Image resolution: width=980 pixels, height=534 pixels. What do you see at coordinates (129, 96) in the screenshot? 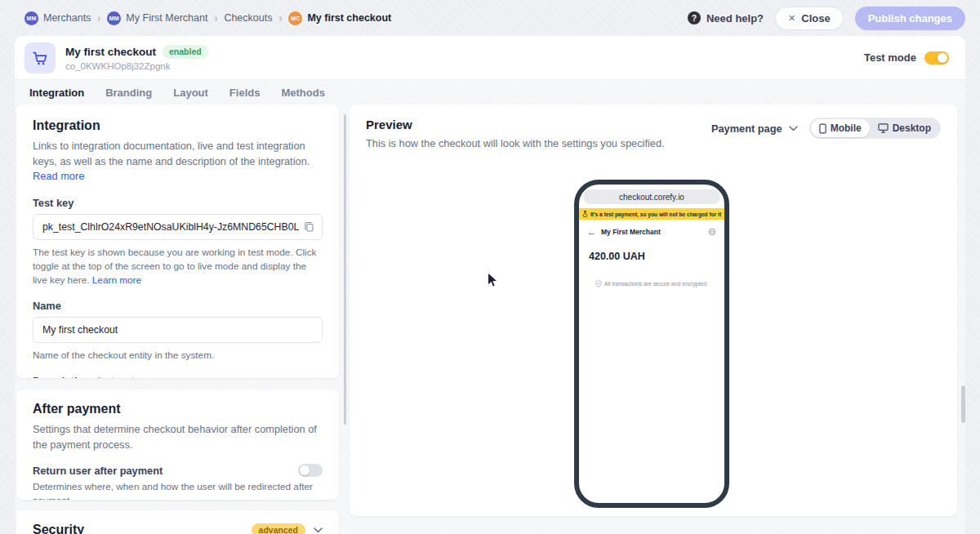
I see `tab-branding: Branding` at bounding box center [129, 96].